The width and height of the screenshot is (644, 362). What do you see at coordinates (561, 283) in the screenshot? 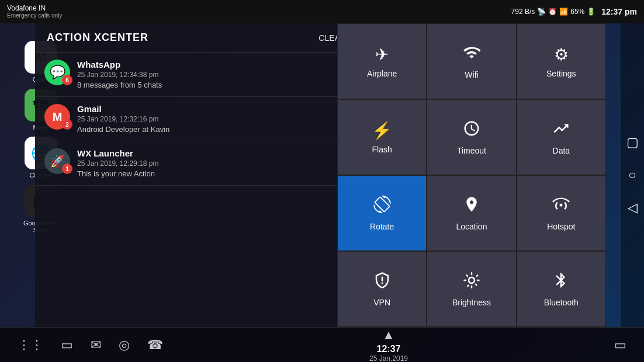
I see `bluetooth-icon` at bounding box center [561, 283].